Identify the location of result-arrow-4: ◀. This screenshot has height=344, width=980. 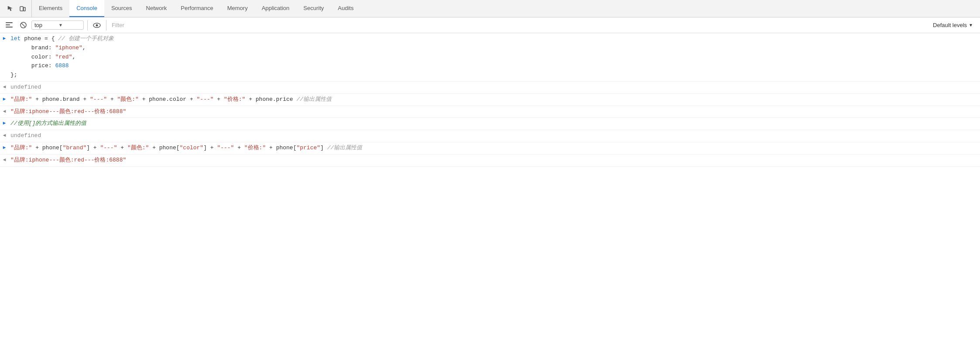
(4, 111).